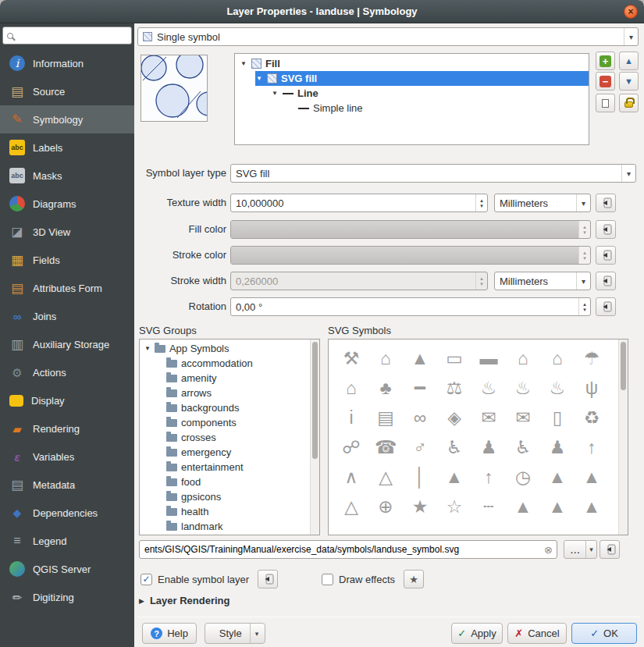  I want to click on symbols-scrollbar, so click(623, 437).